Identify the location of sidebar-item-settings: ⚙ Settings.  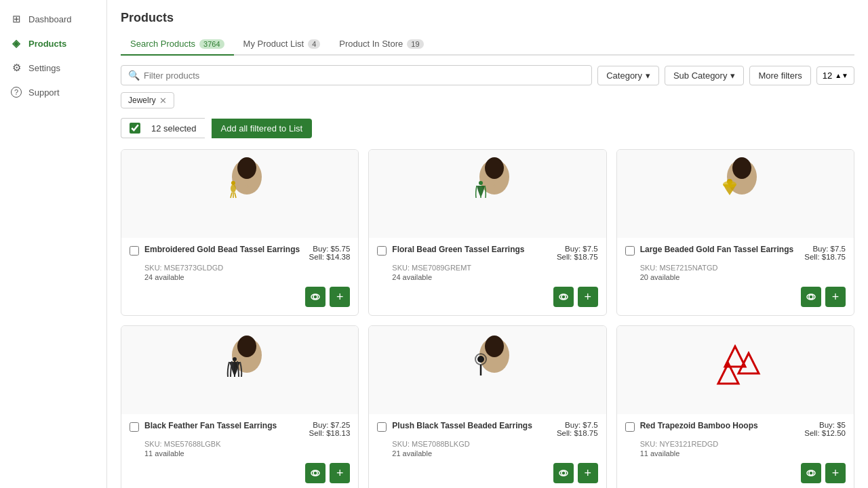
(53, 68).